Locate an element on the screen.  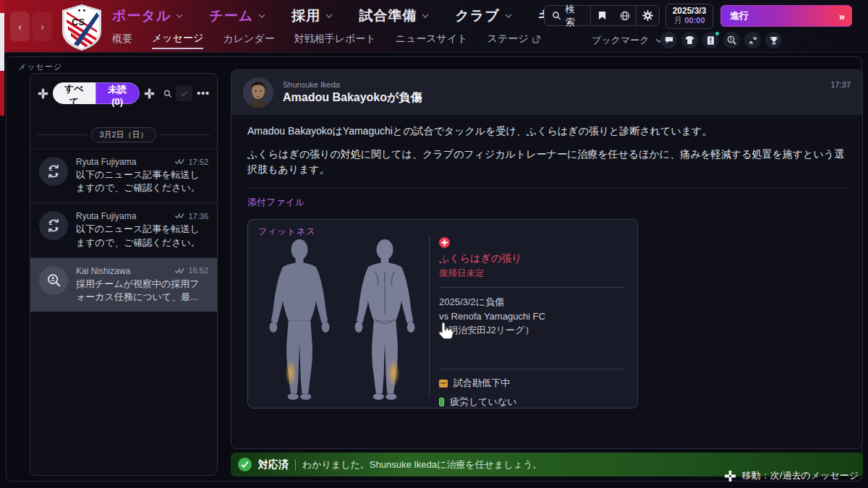
sync-button is located at coordinates (752, 40).